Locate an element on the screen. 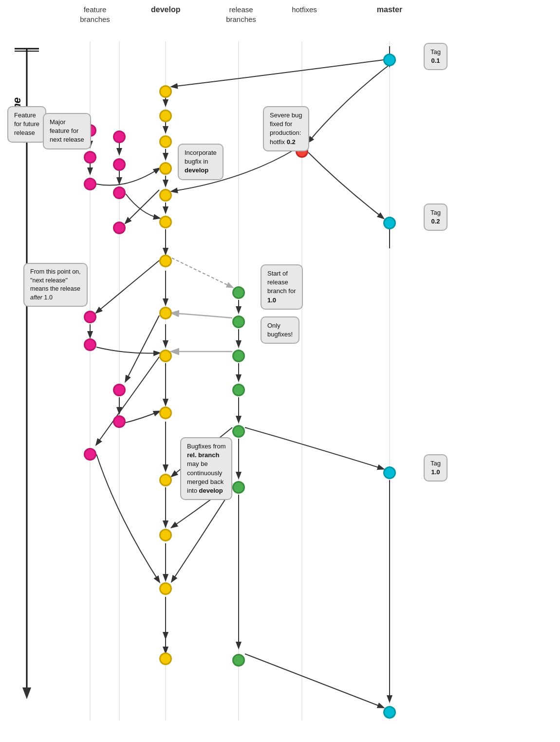  tag-label-02: Tag is located at coordinates (435, 212).